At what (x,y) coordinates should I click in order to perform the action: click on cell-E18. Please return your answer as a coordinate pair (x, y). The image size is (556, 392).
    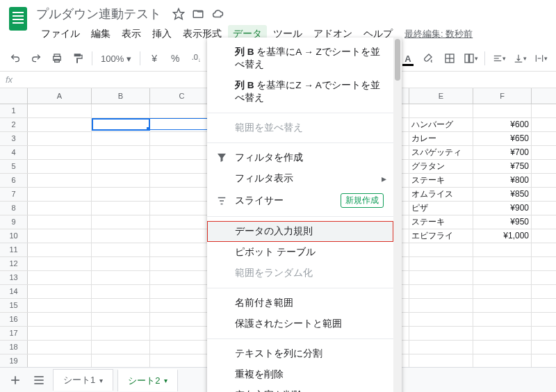
    Looking at the image, I should click on (441, 348).